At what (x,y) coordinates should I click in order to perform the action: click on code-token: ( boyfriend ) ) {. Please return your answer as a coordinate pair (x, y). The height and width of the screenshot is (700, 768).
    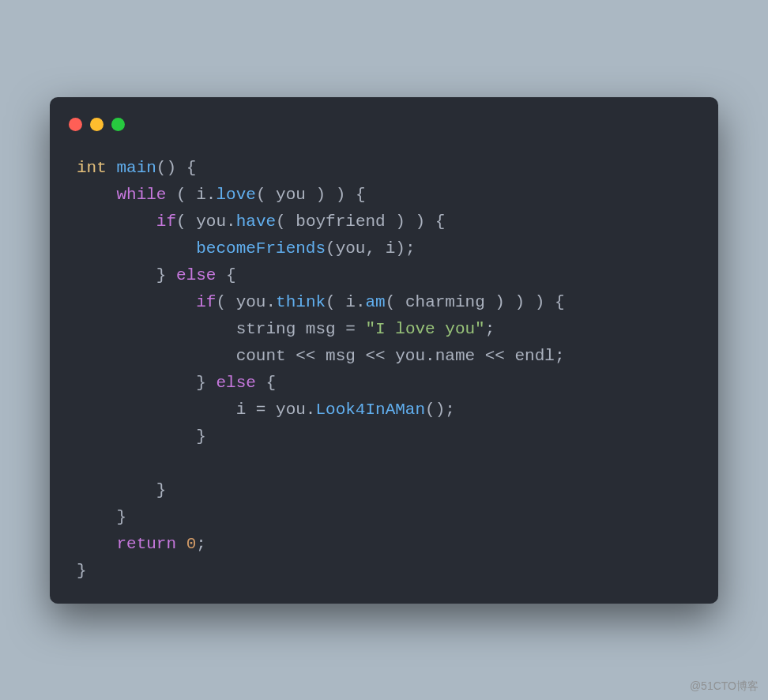
    Looking at the image, I should click on (360, 221).